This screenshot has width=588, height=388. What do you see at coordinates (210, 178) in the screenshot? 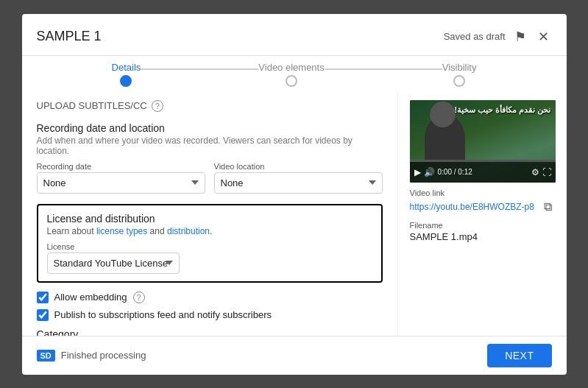
I see `recording-inputs: Recording date None Video location None` at bounding box center [210, 178].